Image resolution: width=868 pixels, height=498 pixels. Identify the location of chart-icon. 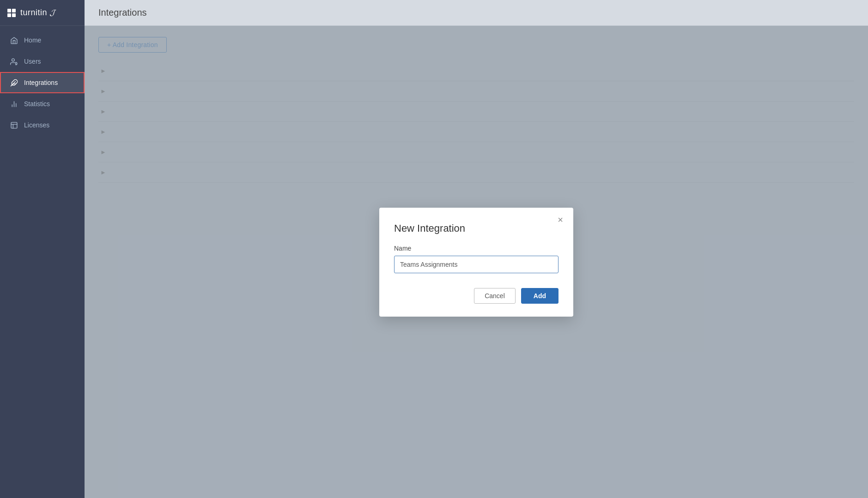
(14, 104).